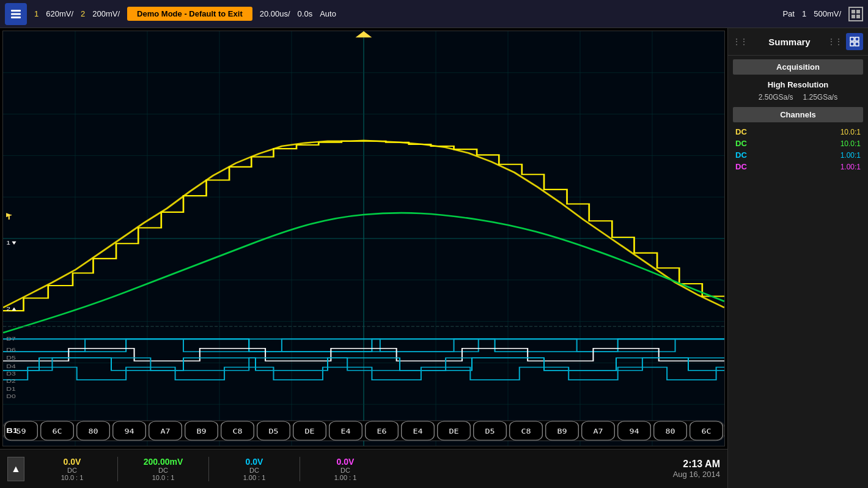 The height and width of the screenshot is (488, 868). What do you see at coordinates (798, 155) in the screenshot?
I see `panel-ch3-row: DC 1.00:1` at bounding box center [798, 155].